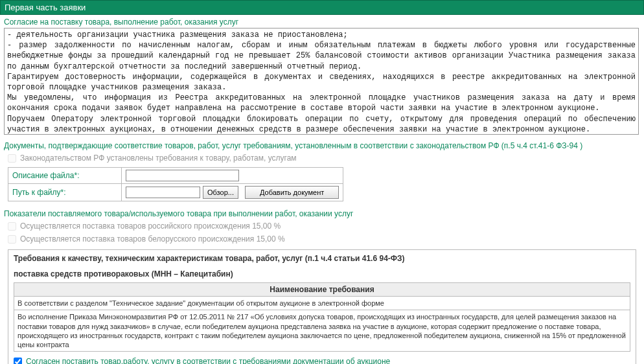 The width and height of the screenshot is (644, 364). Describe the element at coordinates (158, 158) in the screenshot. I see `law-requirements-label: Законодательством РФ установлены требова…` at that location.